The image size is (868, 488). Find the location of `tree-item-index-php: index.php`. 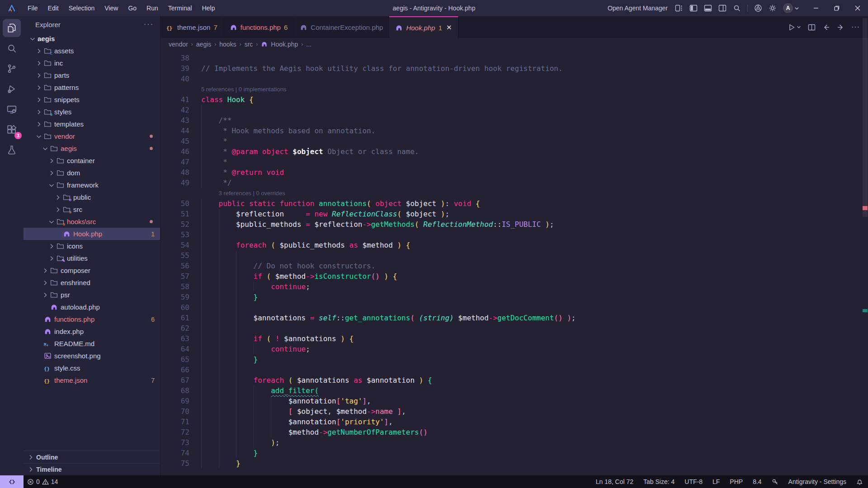

tree-item-index-php: index.php is located at coordinates (92, 332).